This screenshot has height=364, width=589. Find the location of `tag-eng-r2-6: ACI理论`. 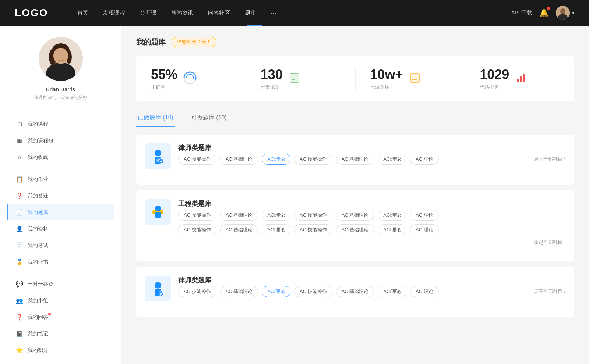

tag-eng-r2-6: ACI理论 is located at coordinates (424, 230).